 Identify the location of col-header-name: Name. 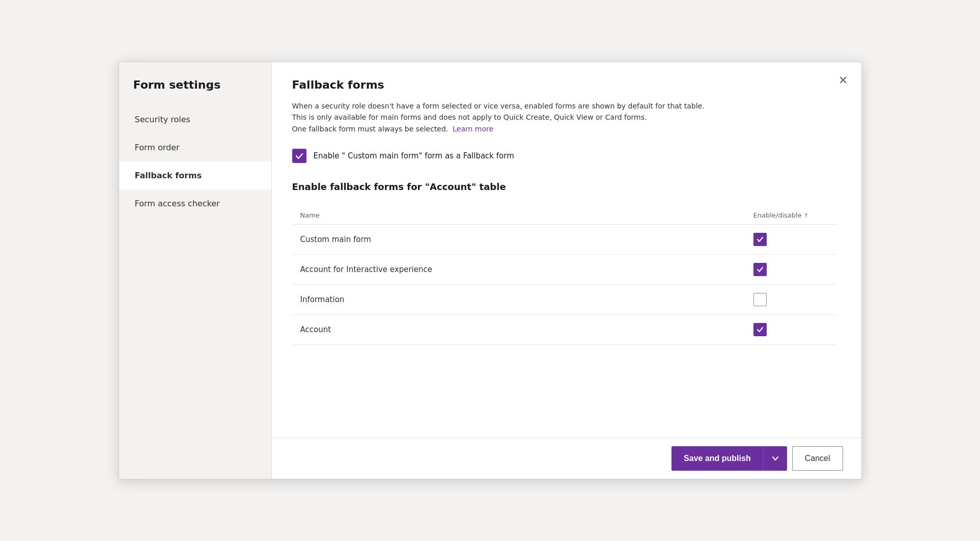
(519, 215).